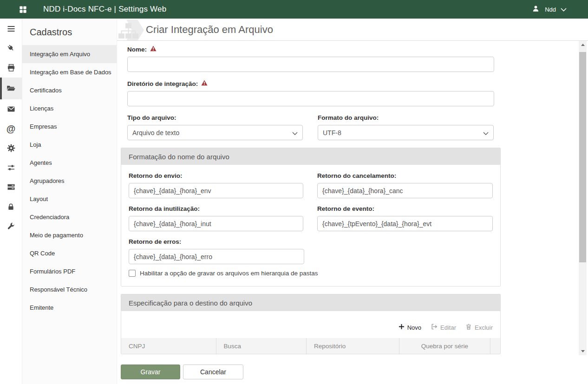  What do you see at coordinates (216, 190) in the screenshot?
I see `retorno-envio-input` at bounding box center [216, 190].